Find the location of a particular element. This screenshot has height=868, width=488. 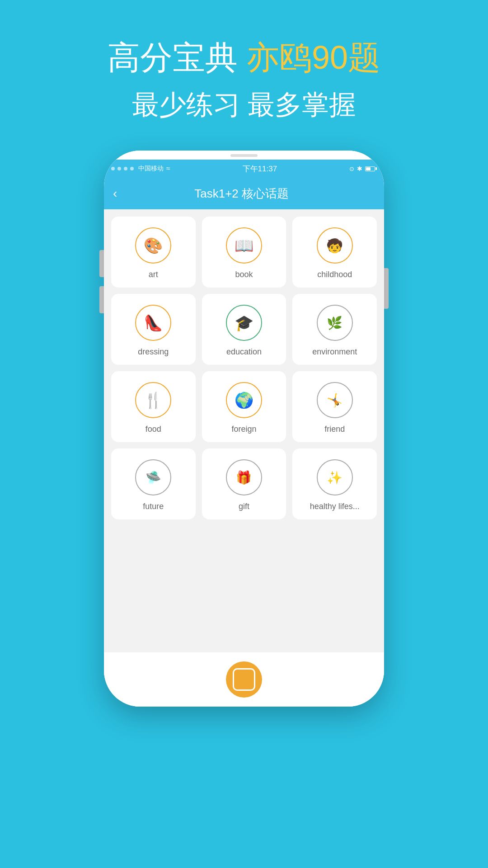

healthy-label: healthy lifes... is located at coordinates (335, 506).